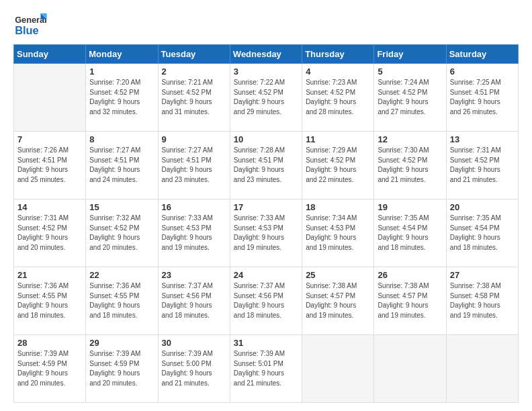  I want to click on day-number: 16, so click(195, 207).